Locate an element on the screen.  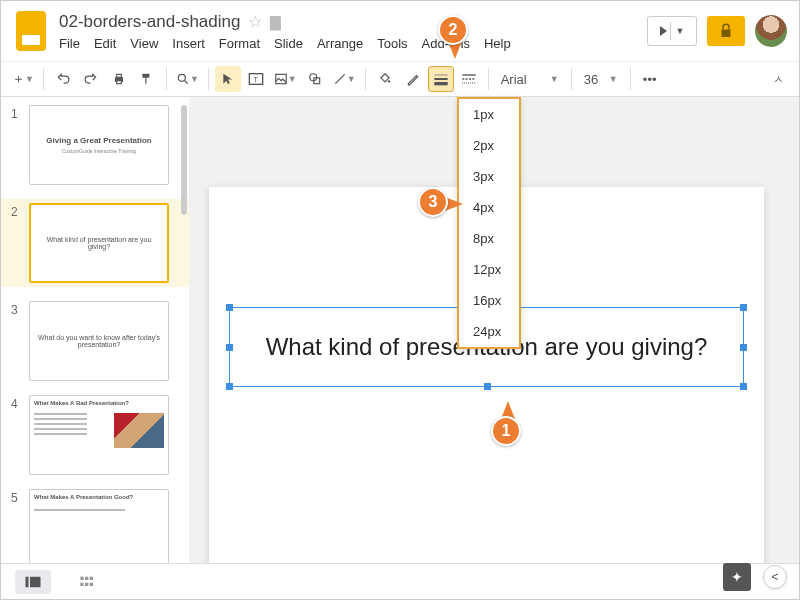
slide-number: 2 is located at coordinates (17, 211).